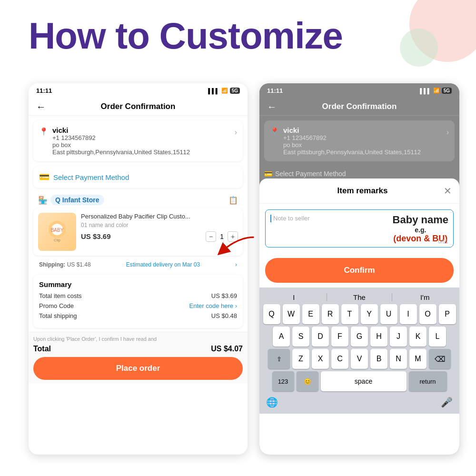 The width and height of the screenshot is (476, 476). I want to click on key-Q: Q, so click(272, 314).